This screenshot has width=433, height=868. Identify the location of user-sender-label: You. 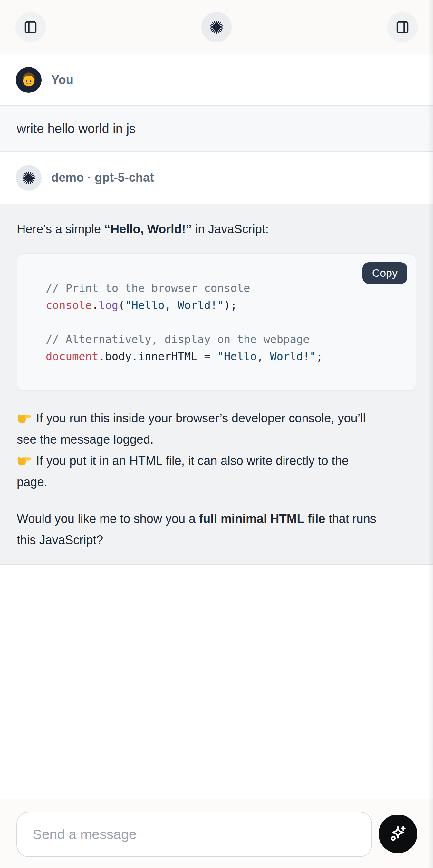
(62, 80).